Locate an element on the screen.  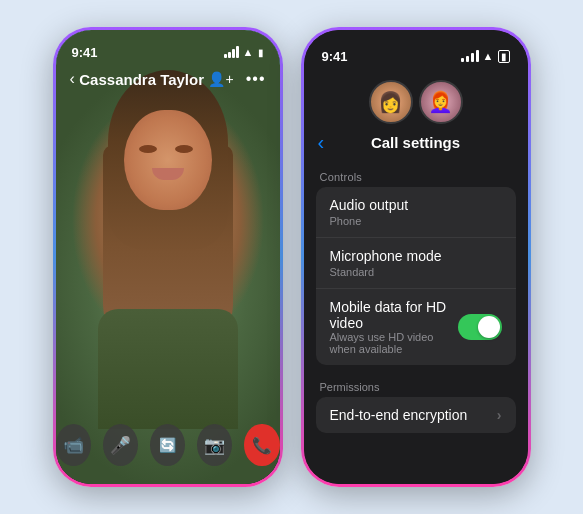
mic-mode-row: Microphone mode Standard is located at coordinates (416, 264).